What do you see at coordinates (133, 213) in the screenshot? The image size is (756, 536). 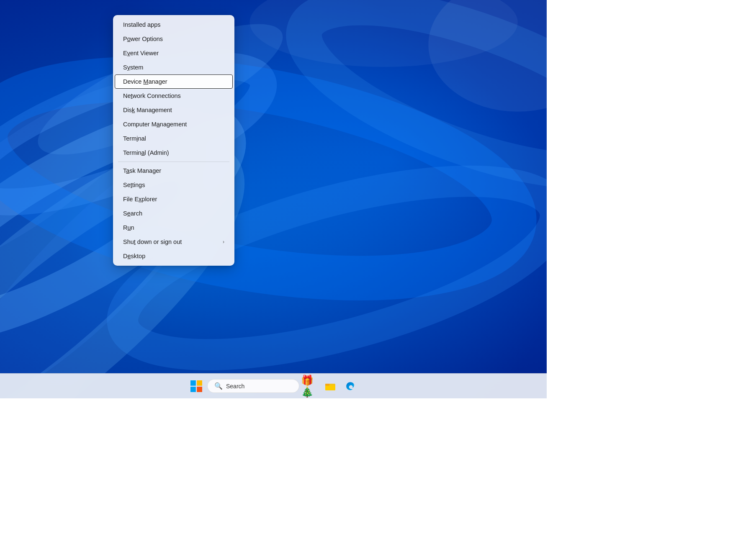 I see `menu-item-label-search: Search` at bounding box center [133, 213].